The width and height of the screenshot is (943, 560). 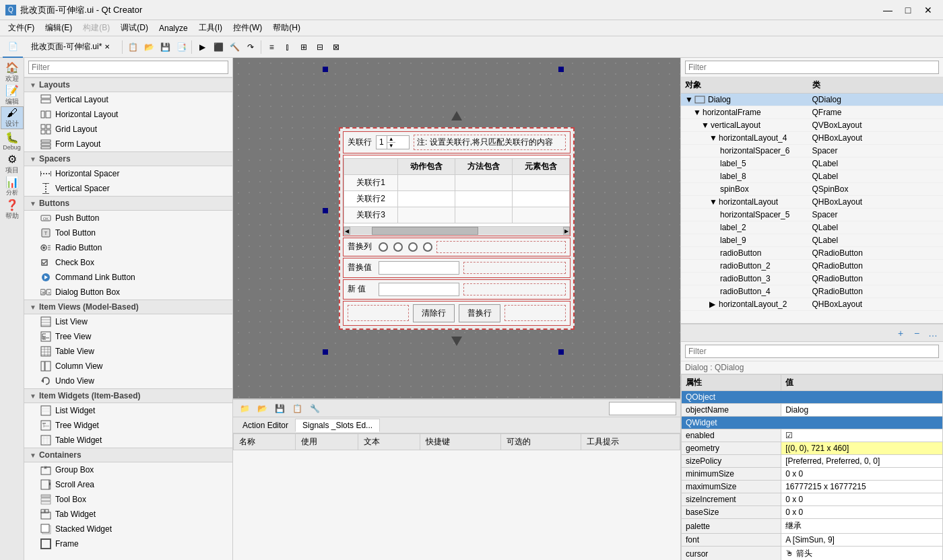 I want to click on sidebar-item-radio-button: Radio Button, so click(x=128, y=248).